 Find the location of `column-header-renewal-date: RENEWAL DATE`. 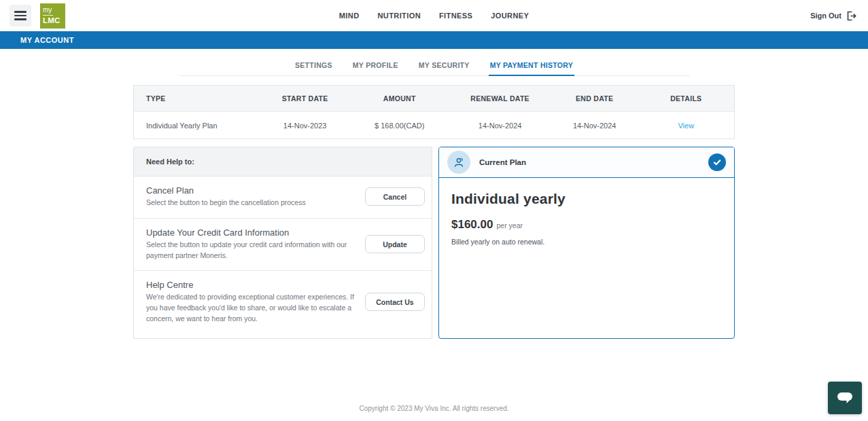

column-header-renewal-date: RENEWAL DATE is located at coordinates (500, 98).